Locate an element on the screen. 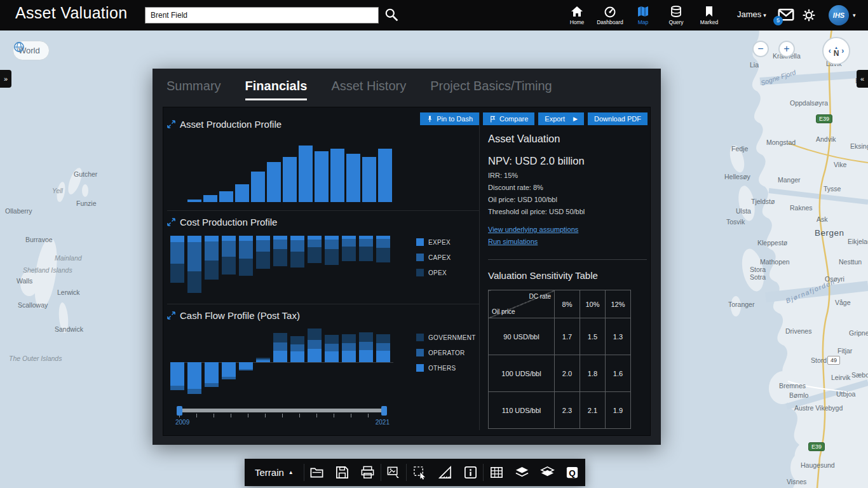 The width and height of the screenshot is (868, 488). table-cell: 1.7 is located at coordinates (567, 337).